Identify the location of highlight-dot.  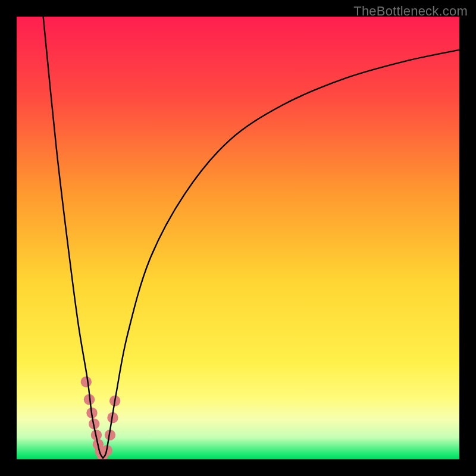
(86, 382).